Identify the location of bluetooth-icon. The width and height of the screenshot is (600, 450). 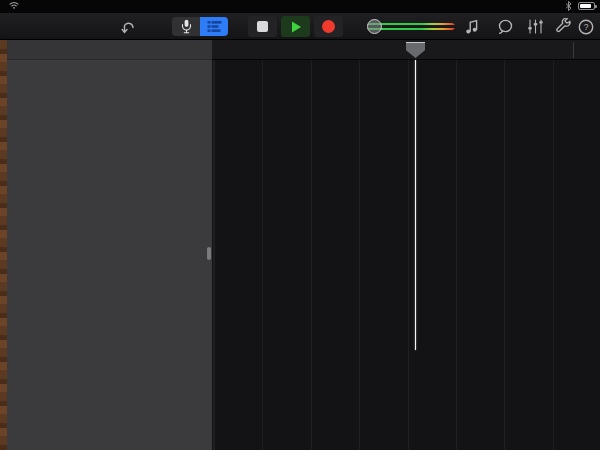
(568, 6).